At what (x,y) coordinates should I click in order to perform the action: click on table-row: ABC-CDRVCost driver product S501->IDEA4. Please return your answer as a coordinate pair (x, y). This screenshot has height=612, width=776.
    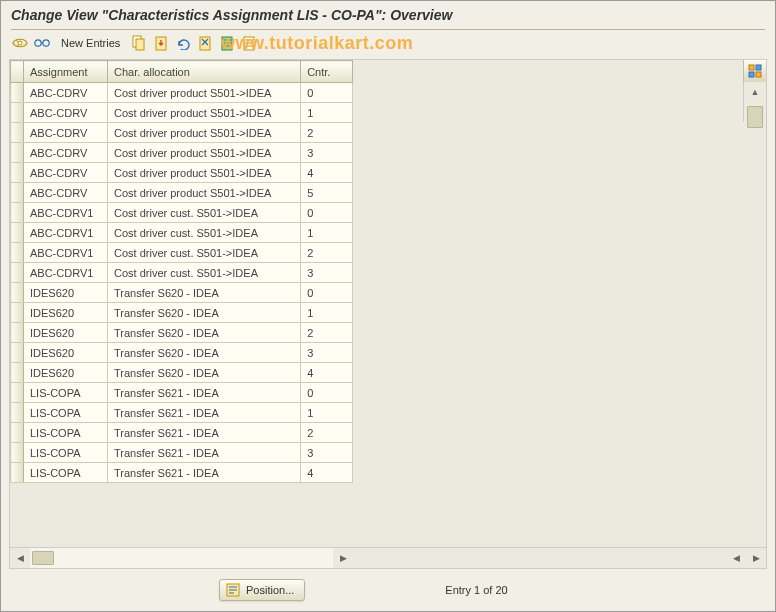
    Looking at the image, I should click on (182, 173).